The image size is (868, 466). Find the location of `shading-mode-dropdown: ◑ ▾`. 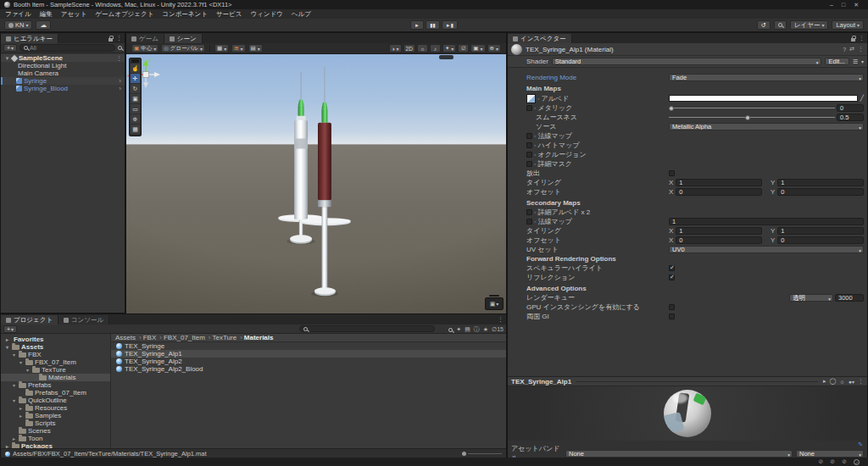

shading-mode-dropdown: ◑ ▾ is located at coordinates (395, 48).